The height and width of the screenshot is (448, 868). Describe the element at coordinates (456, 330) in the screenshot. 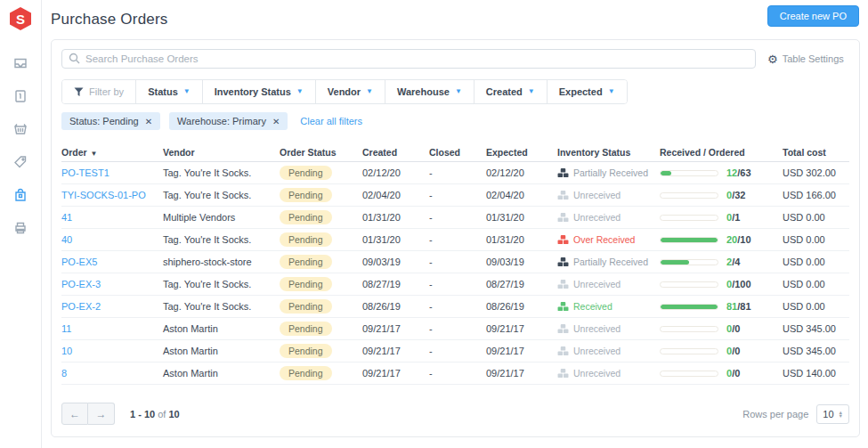

I see `table-row: 11 Aston Martin Pending 09/21/17 - 09/21…` at that location.